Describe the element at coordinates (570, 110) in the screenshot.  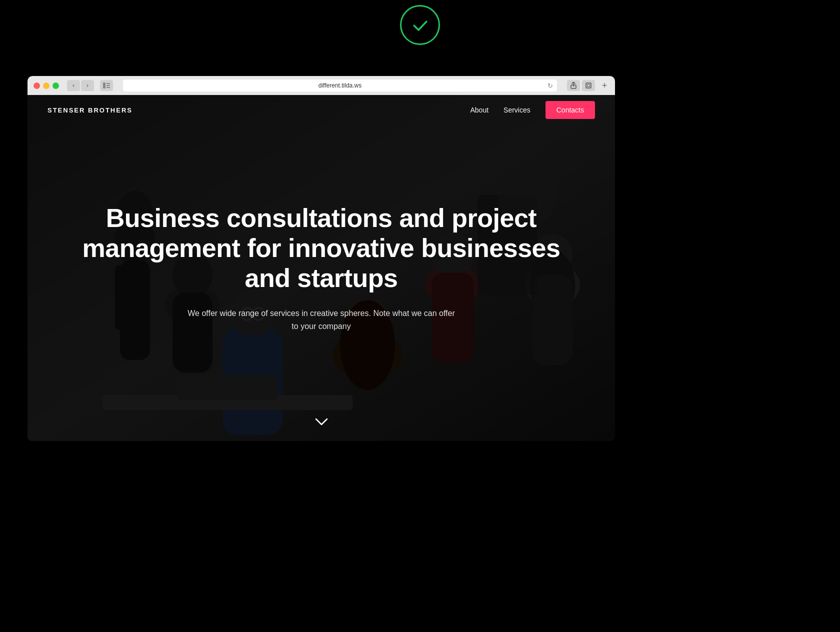
I see `nav-contacts-button: Contacts` at that location.